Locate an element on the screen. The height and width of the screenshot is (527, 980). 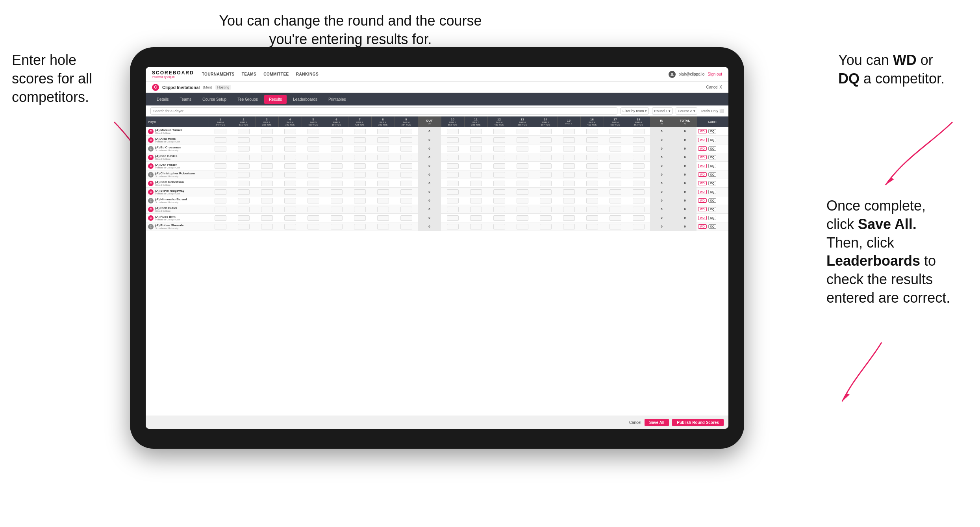
nav-teams: TEAMS is located at coordinates (249, 74).